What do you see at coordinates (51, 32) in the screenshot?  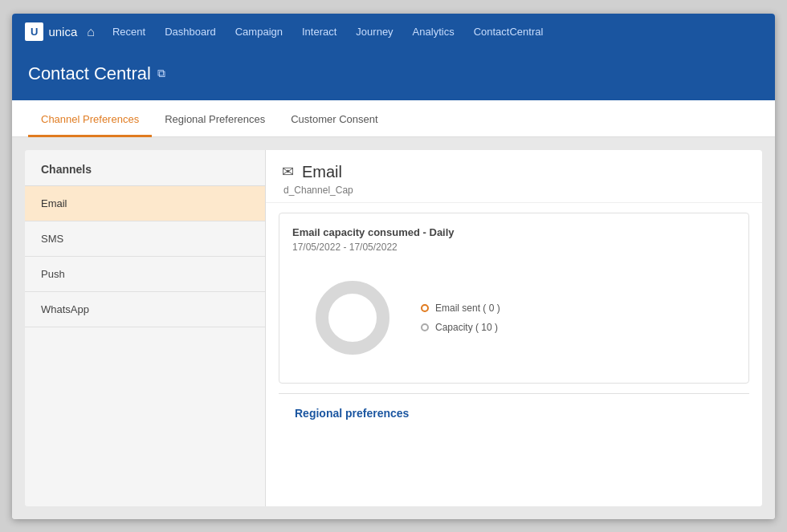 I see `logo-area: U unica` at bounding box center [51, 32].